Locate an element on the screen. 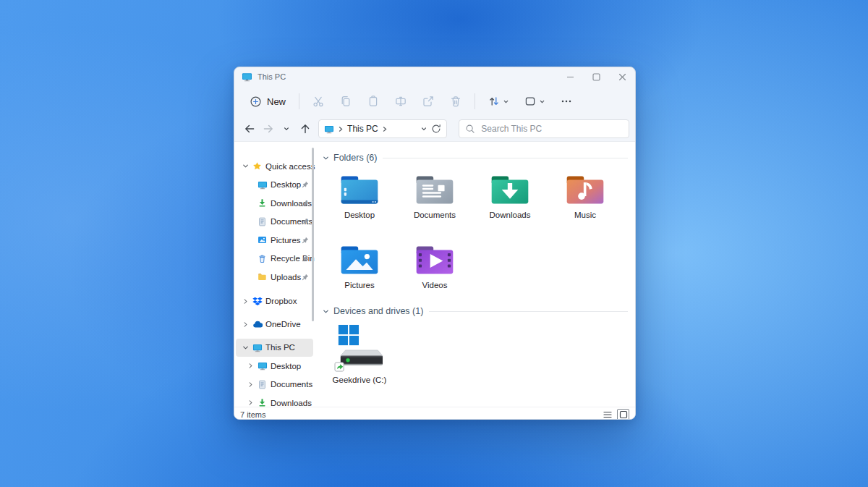 Image resolution: width=868 pixels, height=487 pixels. music-folder-icon is located at coordinates (585, 190).